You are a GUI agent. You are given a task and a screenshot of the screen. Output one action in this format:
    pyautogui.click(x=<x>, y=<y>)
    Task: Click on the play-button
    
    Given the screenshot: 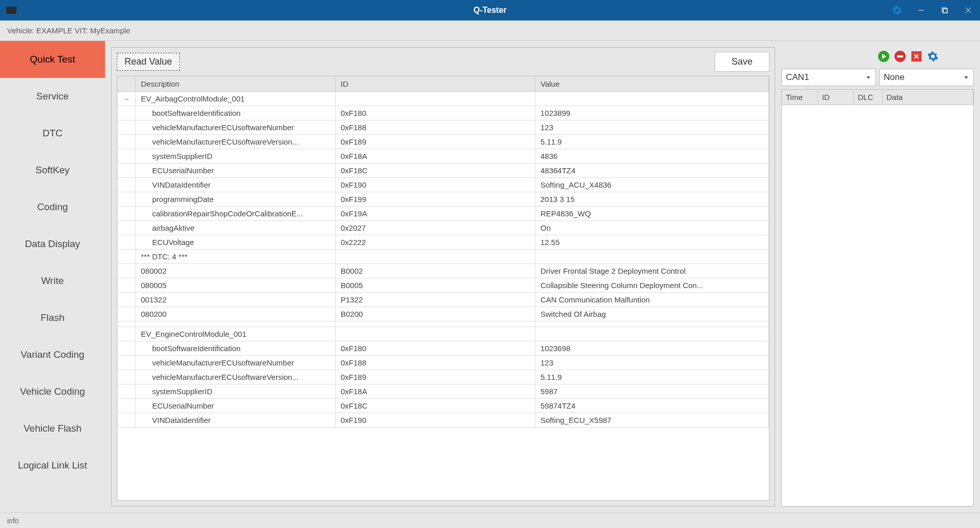 What is the action you would take?
    pyautogui.click(x=884, y=56)
    